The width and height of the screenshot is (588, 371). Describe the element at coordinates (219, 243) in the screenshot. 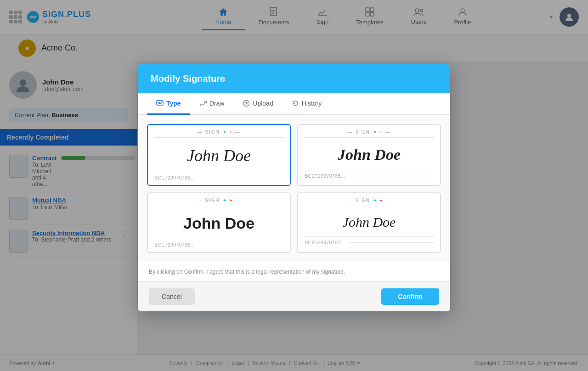

I see `sig-footer-3: BCE72997076B...` at that location.